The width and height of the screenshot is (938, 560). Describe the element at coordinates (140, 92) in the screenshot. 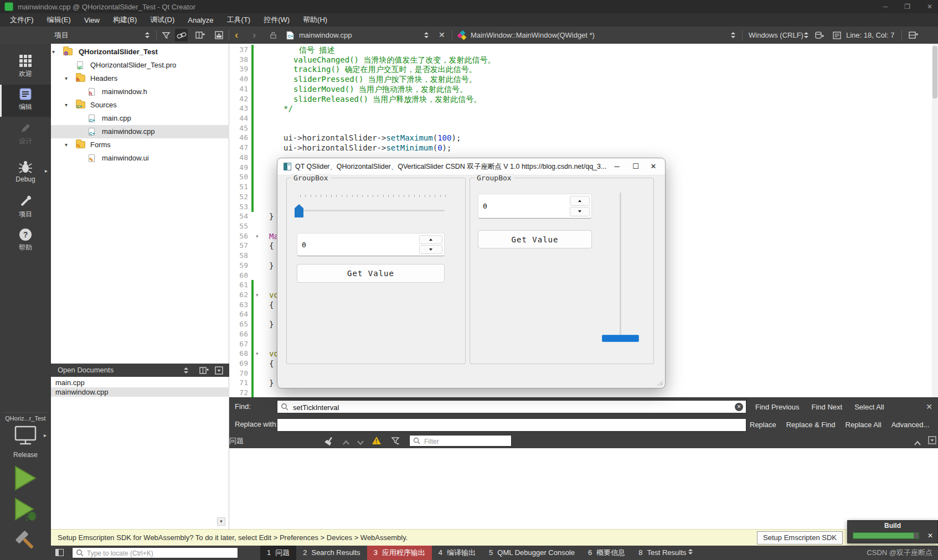

I see `tree-row-mainwindow-h: hmainwindow.h` at that location.